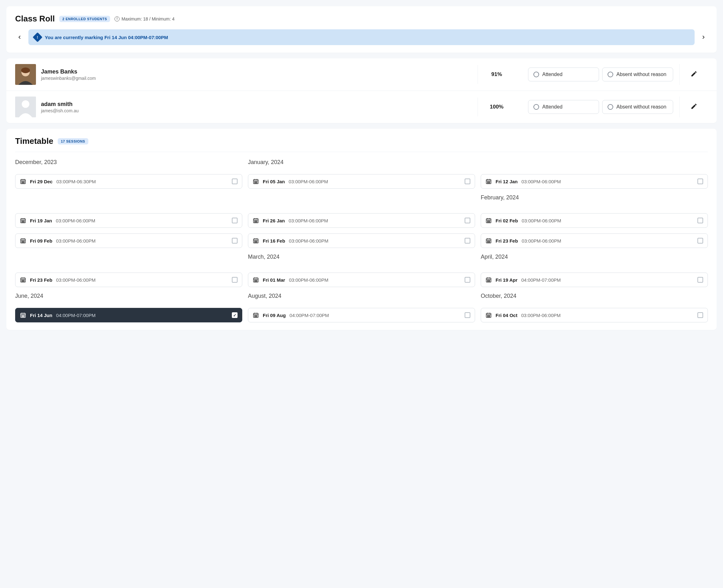 Image resolution: width=723 pixels, height=588 pixels. Describe the element at coordinates (129, 163) in the screenshot. I see `month-label: December, 2023` at that location.